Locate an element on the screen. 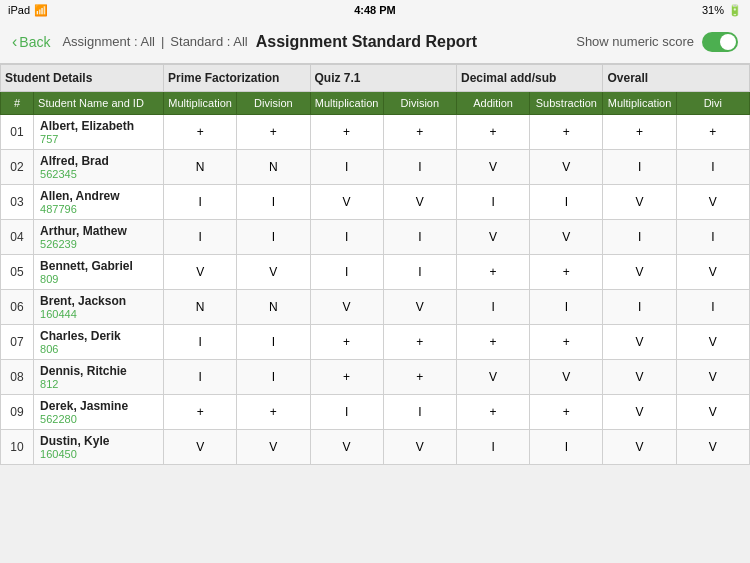 This screenshot has height=563, width=750. wifi-icon: 📶 is located at coordinates (41, 10).